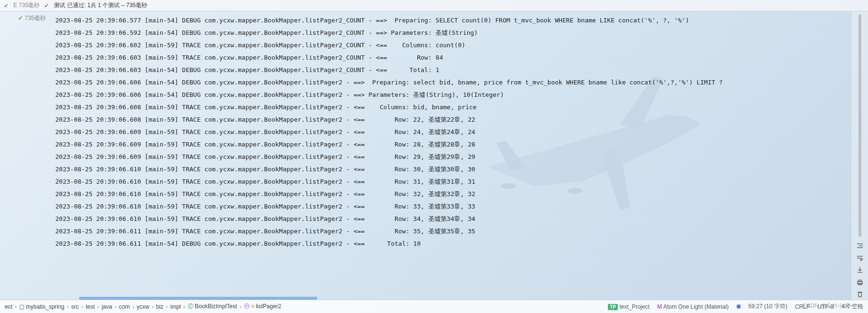  Describe the element at coordinates (42, 307) in the screenshot. I see `breadcrumb-item: ▢mybatis_spring` at that location.